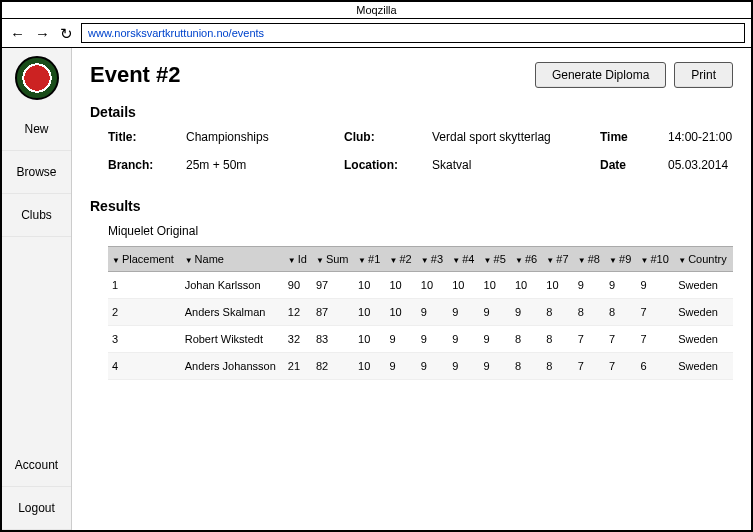 This screenshot has width=753, height=532. Describe the element at coordinates (384, 137) in the screenshot. I see `label-club: Club:` at that location.